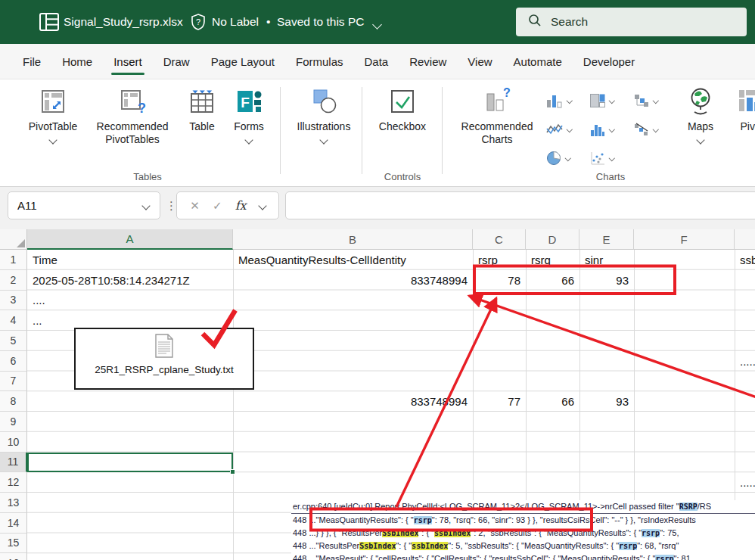 This screenshot has height=560, width=755. Describe the element at coordinates (744, 362) in the screenshot. I see `cell-G6: .....` at that location.